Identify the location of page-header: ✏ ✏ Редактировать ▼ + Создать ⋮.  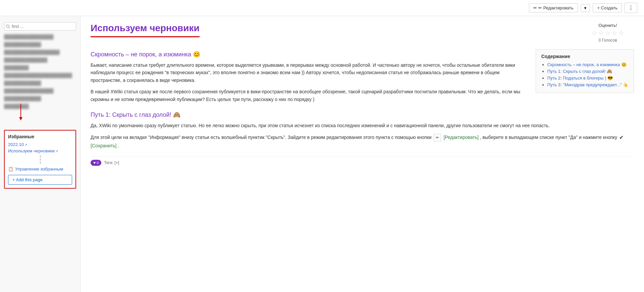
(322, 8).